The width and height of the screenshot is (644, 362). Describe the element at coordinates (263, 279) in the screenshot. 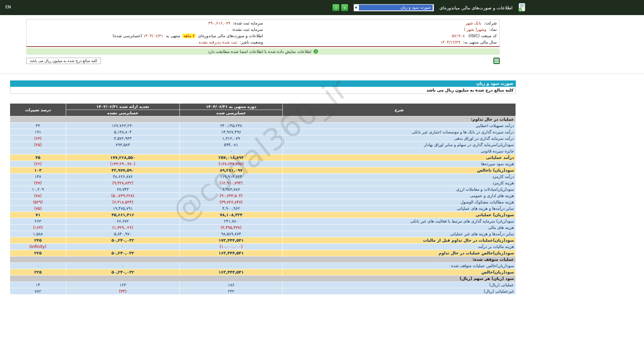

I see `section-label: سود (زیان) هر سهم (ریال)` at that location.